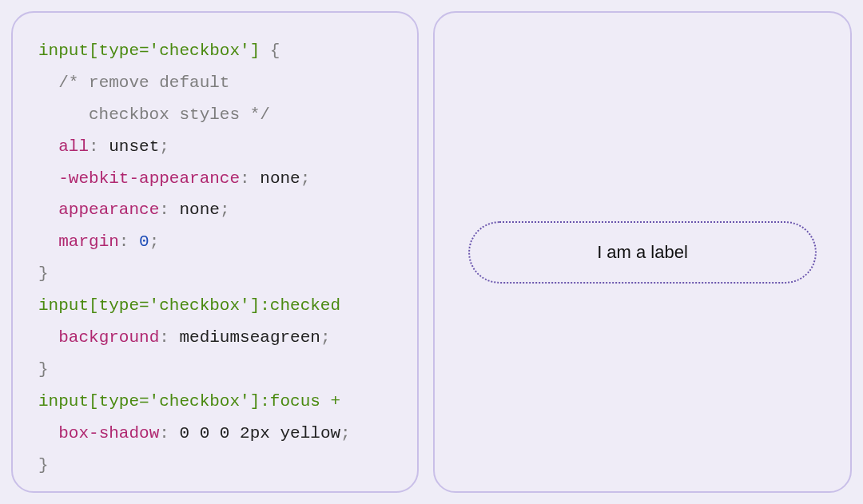 This screenshot has width=863, height=504. Describe the element at coordinates (144, 241) in the screenshot. I see `code-token: 0` at that location.